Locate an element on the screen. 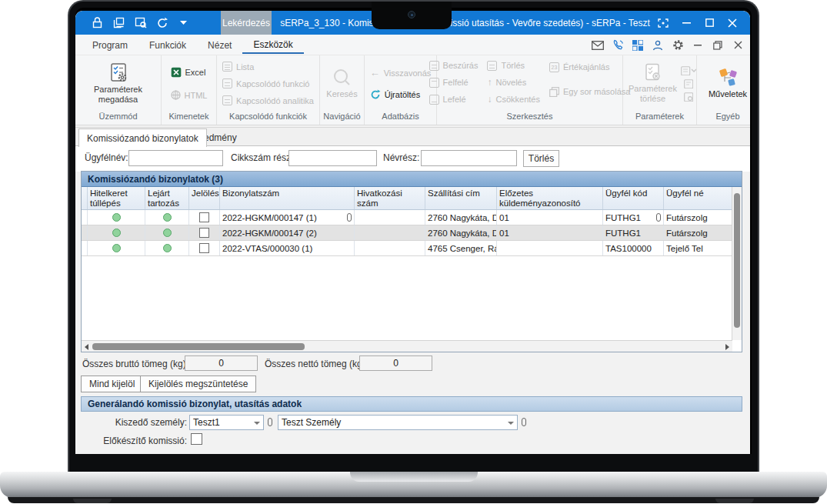 The image size is (827, 504). laptop-foot-right is located at coordinates (735, 501).